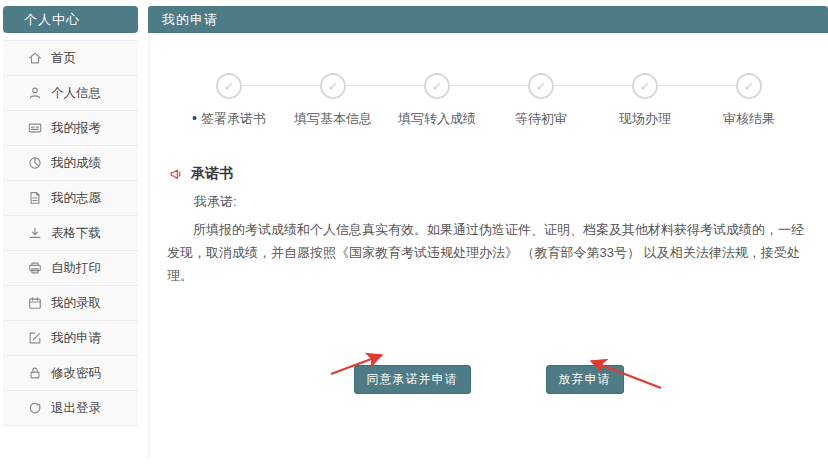 Image resolution: width=828 pixels, height=465 pixels. I want to click on sidebar-item-my-admission: 我的录取, so click(70, 304).